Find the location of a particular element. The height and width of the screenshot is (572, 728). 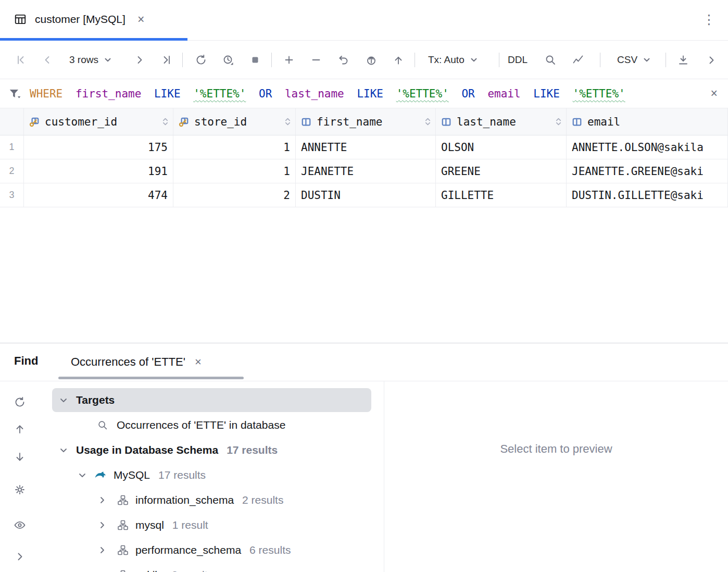

filter-row: WHERE first_name LIKE '%ETTE%' OR last_n… is located at coordinates (364, 94).